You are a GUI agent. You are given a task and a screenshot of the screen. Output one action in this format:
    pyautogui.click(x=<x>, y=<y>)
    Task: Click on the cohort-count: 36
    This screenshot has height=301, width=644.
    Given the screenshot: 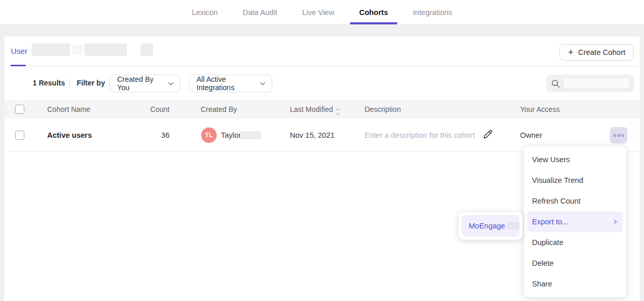 What is the action you would take?
    pyautogui.click(x=149, y=135)
    